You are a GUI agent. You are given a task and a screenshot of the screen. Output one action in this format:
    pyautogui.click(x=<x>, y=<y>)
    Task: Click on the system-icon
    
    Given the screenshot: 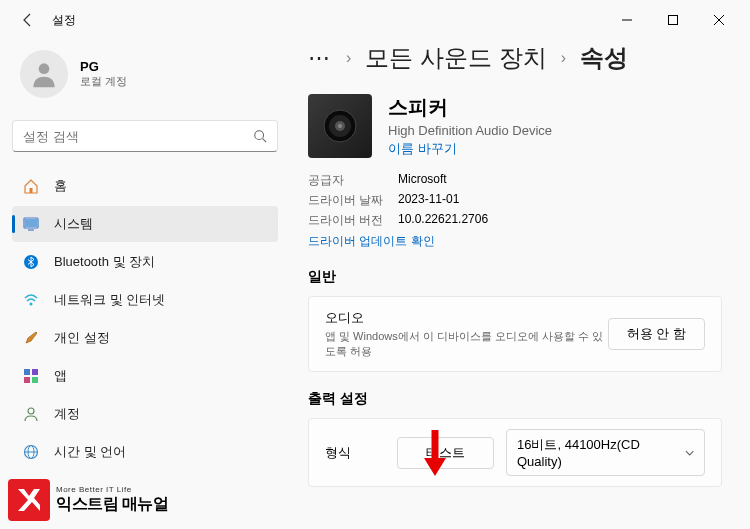 What is the action you would take?
    pyautogui.click(x=31, y=224)
    